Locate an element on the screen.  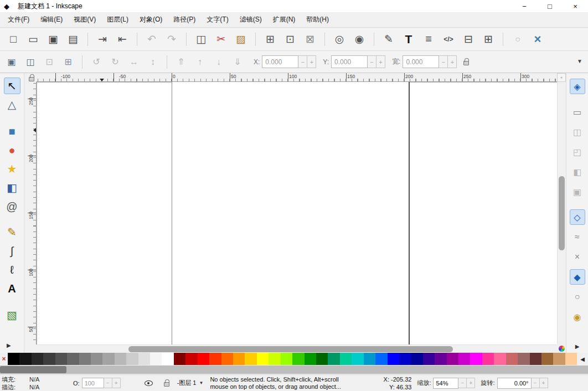
lower-icon: ↓ is located at coordinates (219, 62).